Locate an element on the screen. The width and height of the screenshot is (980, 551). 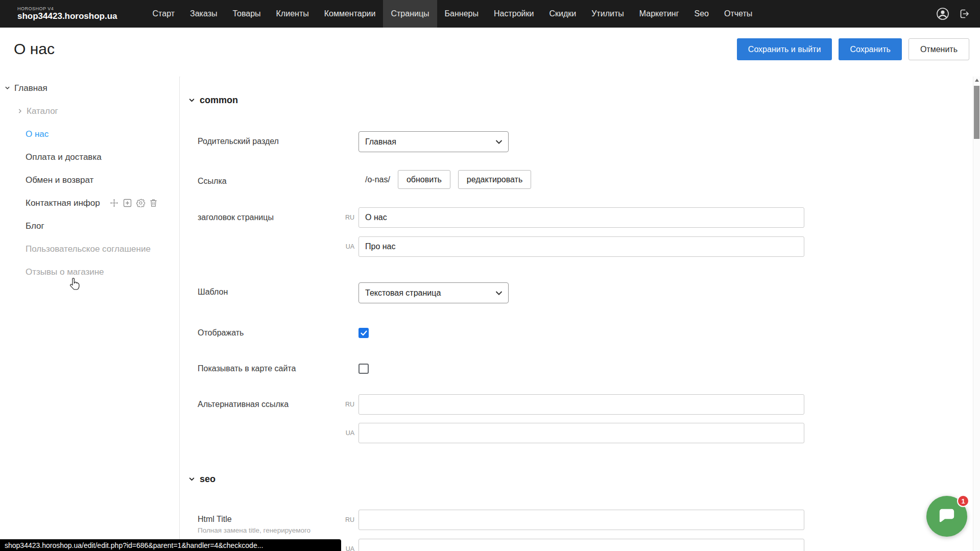
select-value: Главная is located at coordinates (381, 142).